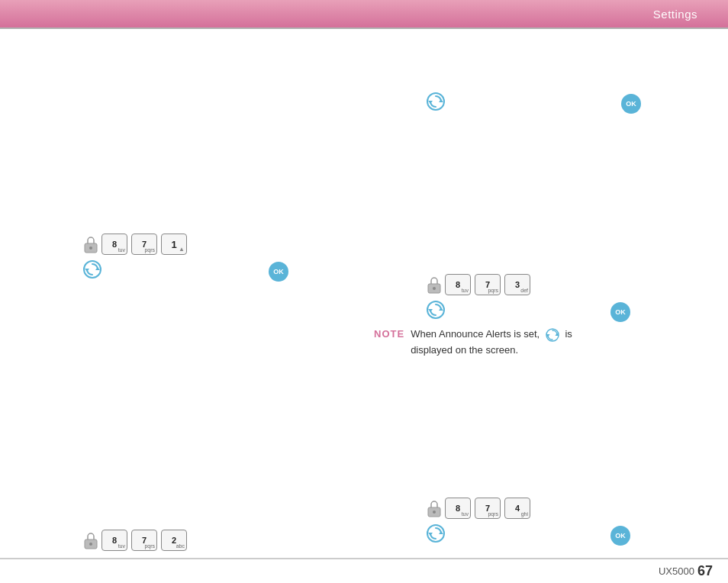 The width and height of the screenshot is (728, 583). What do you see at coordinates (458, 285) in the screenshot?
I see `key-8tuv-2: 8 tuv` at bounding box center [458, 285].